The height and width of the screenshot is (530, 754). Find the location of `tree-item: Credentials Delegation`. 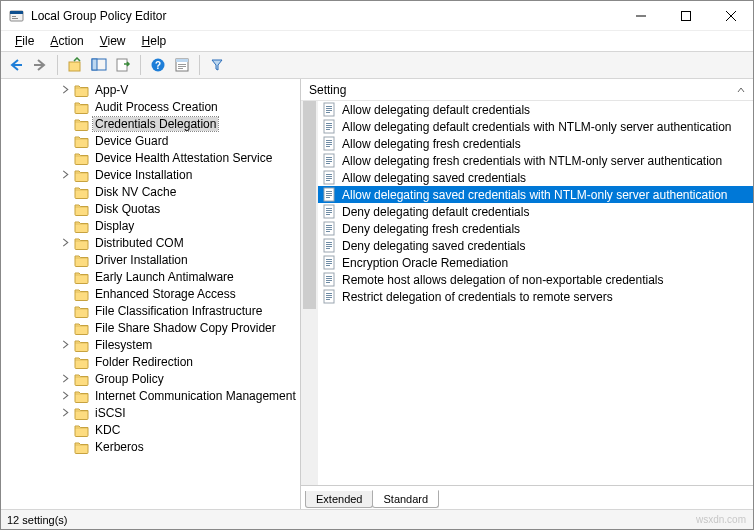

tree-item: Credentials Delegation is located at coordinates (180, 124).